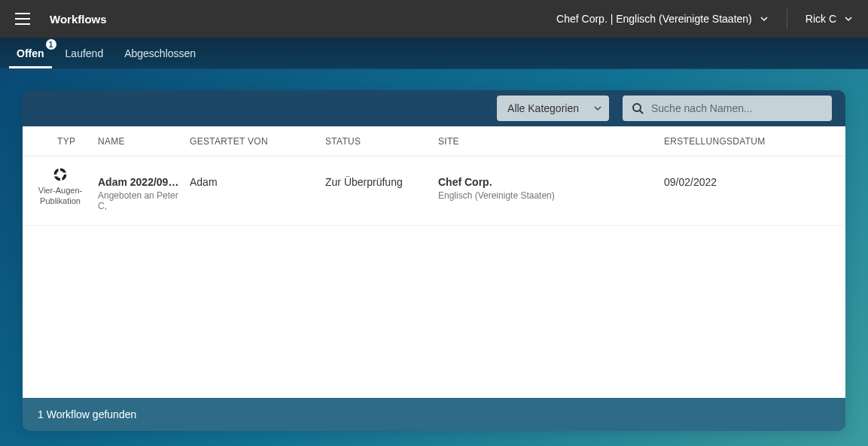 This screenshot has width=868, height=446. I want to click on col-header-created: ERSTELLUNGSDATUM, so click(754, 141).